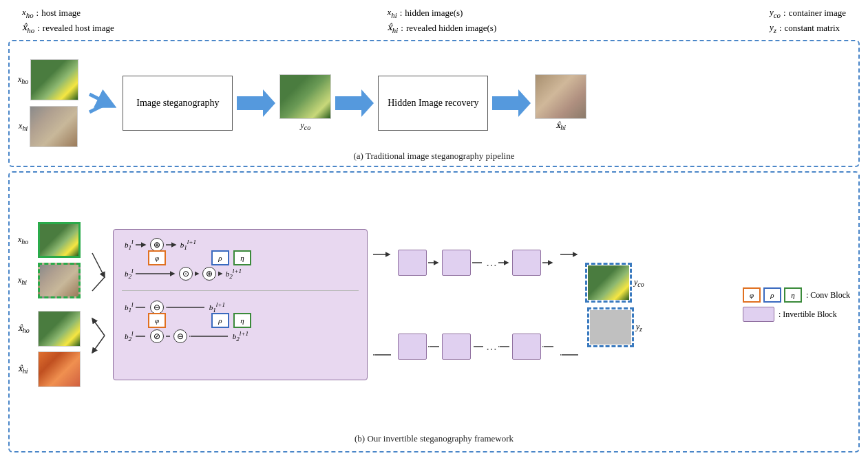 This screenshot has width=868, height=458. I want to click on legend-rho: ρ, so click(772, 295).